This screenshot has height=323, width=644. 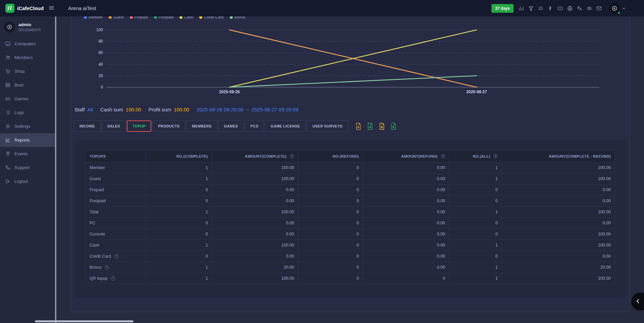 I want to click on online-status-dot, so click(x=619, y=13).